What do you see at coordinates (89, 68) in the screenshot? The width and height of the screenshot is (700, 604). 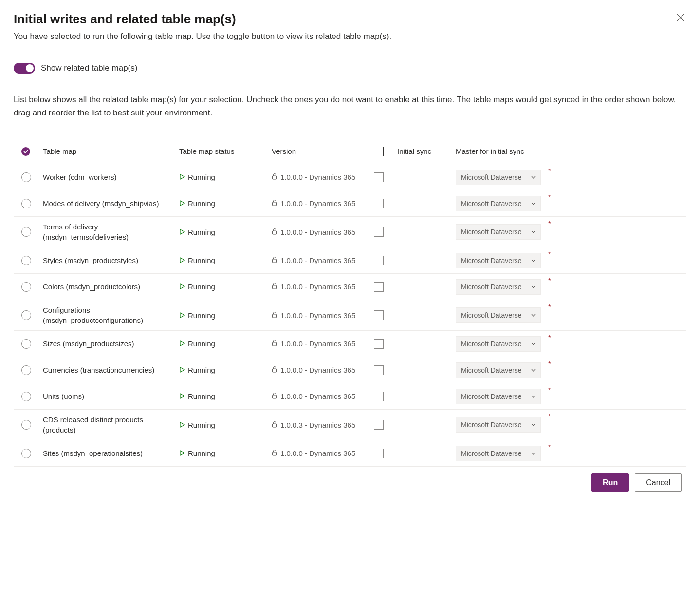 I see `toggle-label: Show related table map(s)` at bounding box center [89, 68].